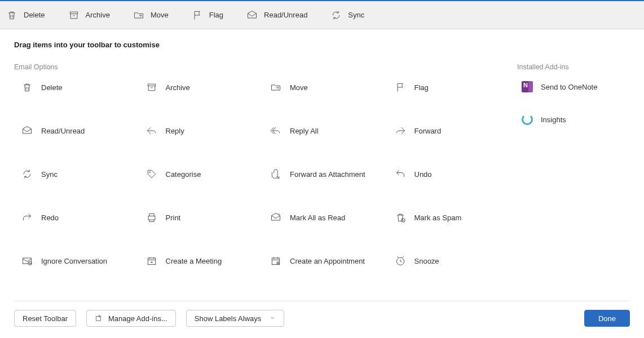  I want to click on option-snooze: Snooze, so click(447, 261).